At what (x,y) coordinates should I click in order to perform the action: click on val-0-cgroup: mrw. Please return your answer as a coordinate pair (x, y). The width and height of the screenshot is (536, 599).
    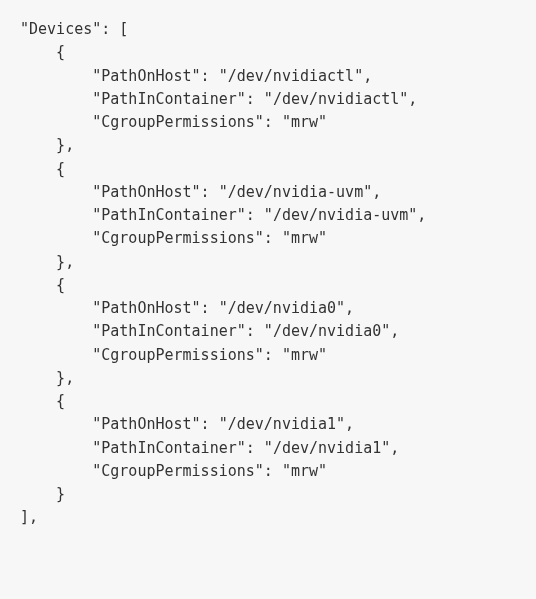
    Looking at the image, I should click on (304, 122).